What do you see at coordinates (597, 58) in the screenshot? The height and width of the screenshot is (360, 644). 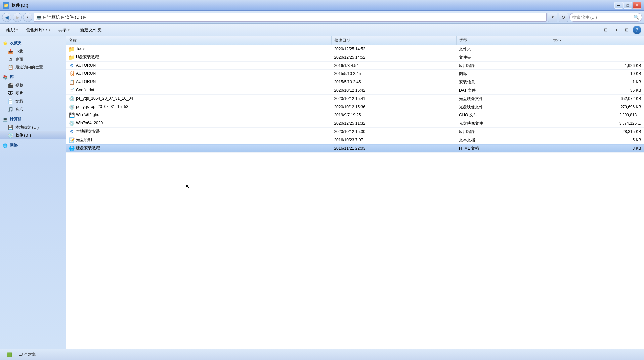 I see `file-size-cell` at bounding box center [597, 58].